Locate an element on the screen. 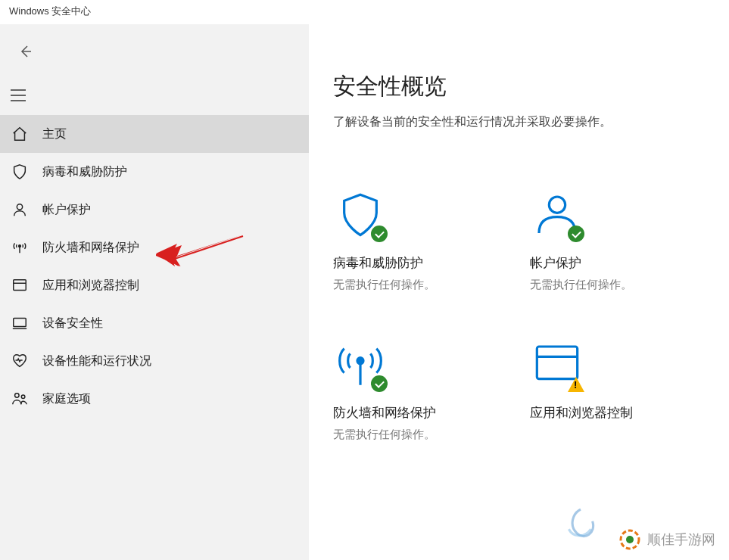 The width and height of the screenshot is (729, 560). browser-icon is located at coordinates (20, 285).